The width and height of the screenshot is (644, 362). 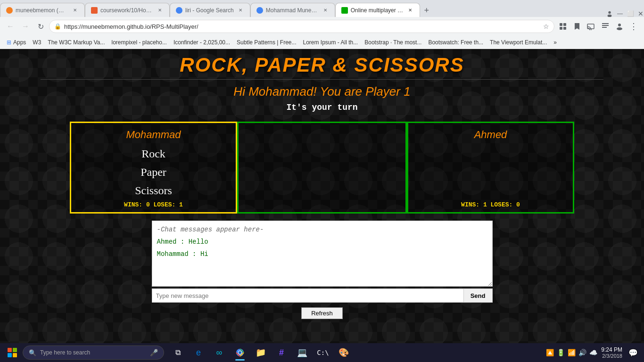 I want to click on chevron-up-icon: 🔼, so click(x=550, y=353).